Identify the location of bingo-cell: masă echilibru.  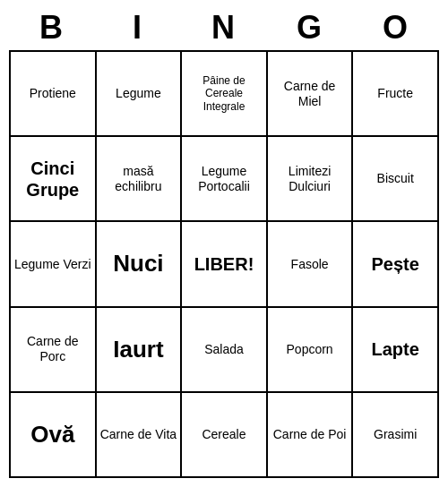
(140, 179).